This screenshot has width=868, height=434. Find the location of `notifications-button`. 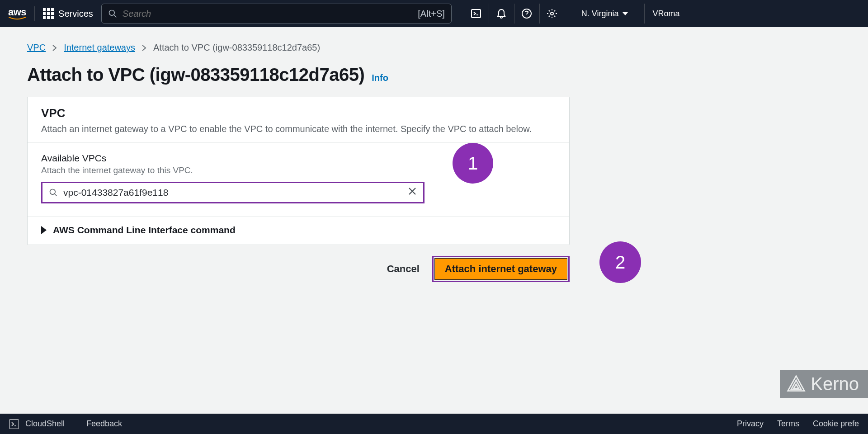

notifications-button is located at coordinates (501, 14).